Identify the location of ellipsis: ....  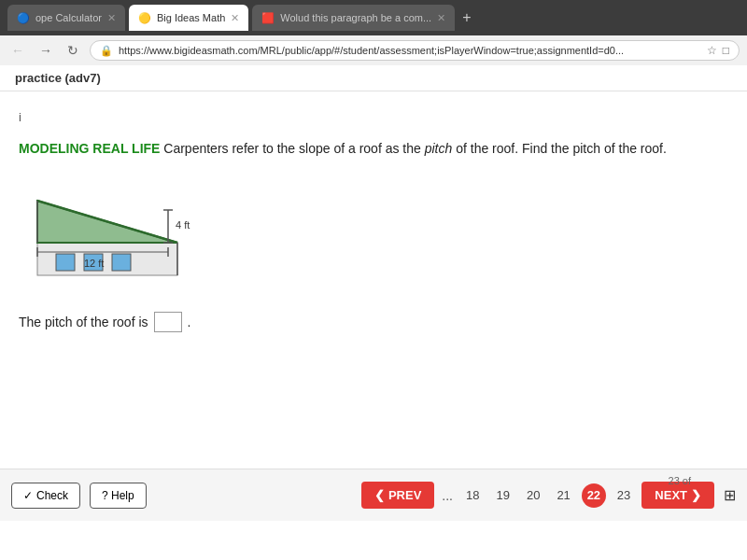
(447, 496).